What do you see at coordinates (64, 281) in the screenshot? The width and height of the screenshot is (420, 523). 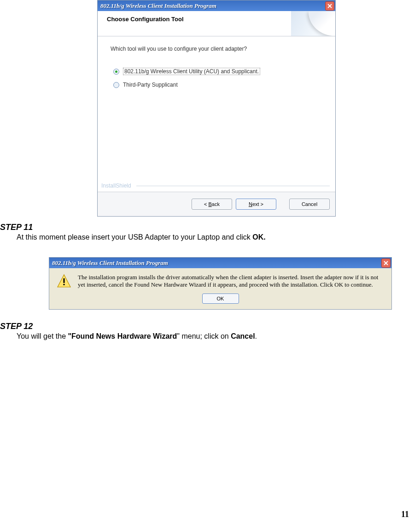 I see `warning-icon` at bounding box center [64, 281].